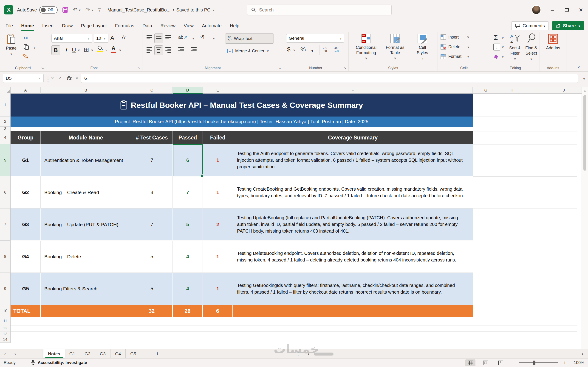 The height and width of the screenshot is (367, 588). I want to click on normal-view-button, so click(470, 363).